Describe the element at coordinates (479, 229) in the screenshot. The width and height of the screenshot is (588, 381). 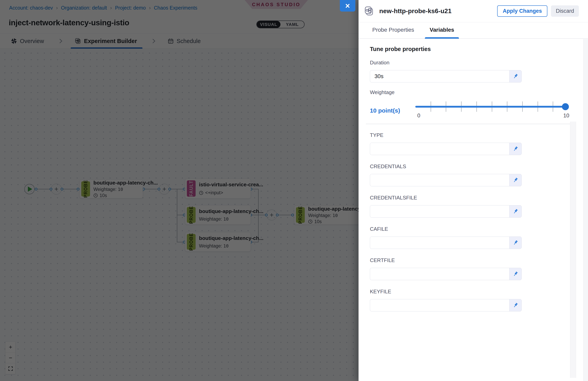
I see `field-label: CAFILE` at that location.